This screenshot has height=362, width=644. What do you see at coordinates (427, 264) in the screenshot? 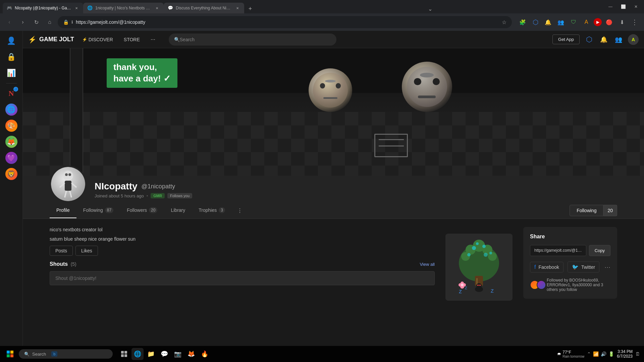
I see `view-all-link: View all` at bounding box center [427, 264].